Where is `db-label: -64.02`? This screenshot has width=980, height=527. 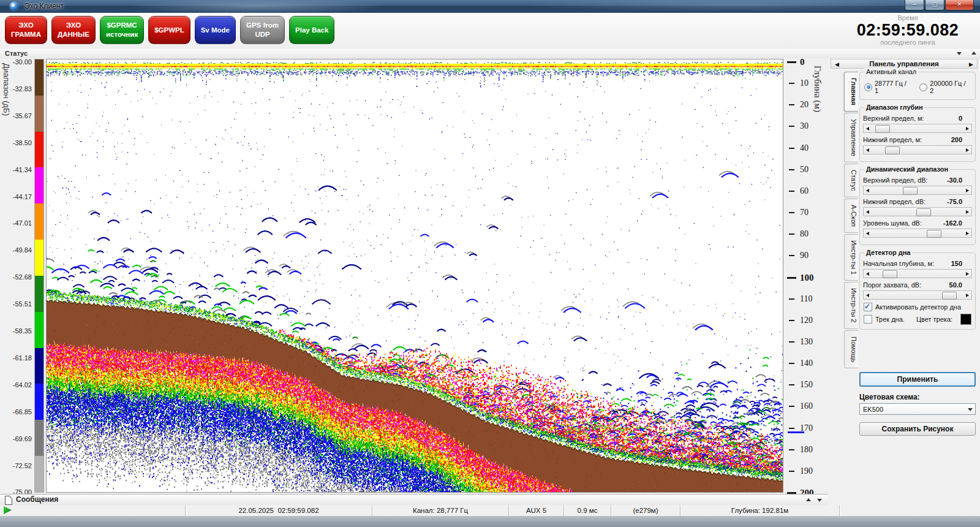
db-label: -64.02 is located at coordinates (22, 385).